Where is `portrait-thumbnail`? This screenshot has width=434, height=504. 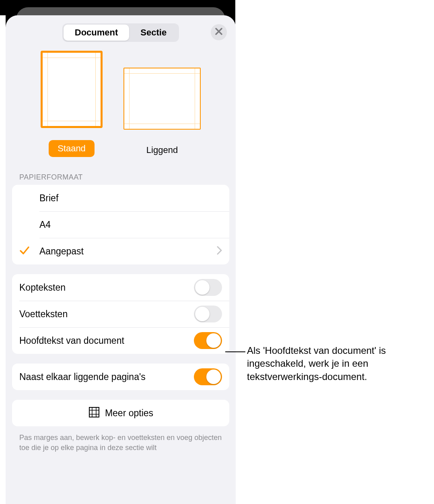 portrait-thumbnail is located at coordinates (72, 89).